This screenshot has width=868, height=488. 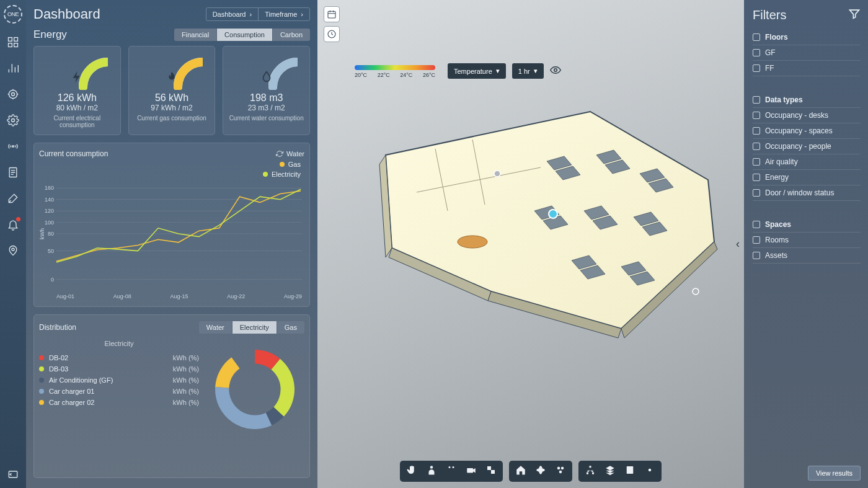 I want to click on layers-tool-icon, so click(x=610, y=471).